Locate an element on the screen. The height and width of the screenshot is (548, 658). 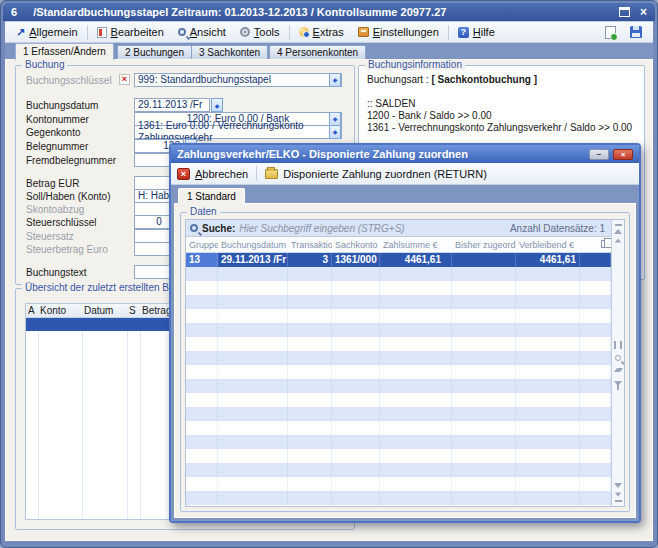
filter-icon is located at coordinates (618, 384).